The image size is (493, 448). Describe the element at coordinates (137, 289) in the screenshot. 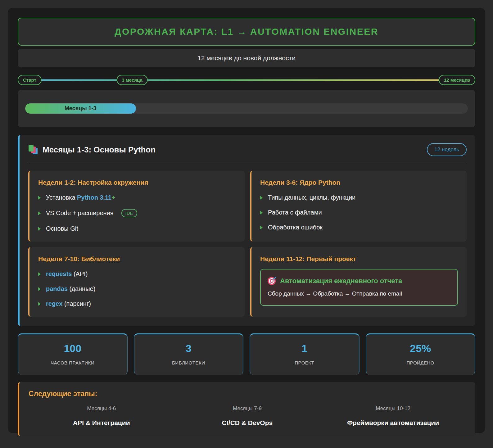

I see `list-item: pandas (данные)` at that location.